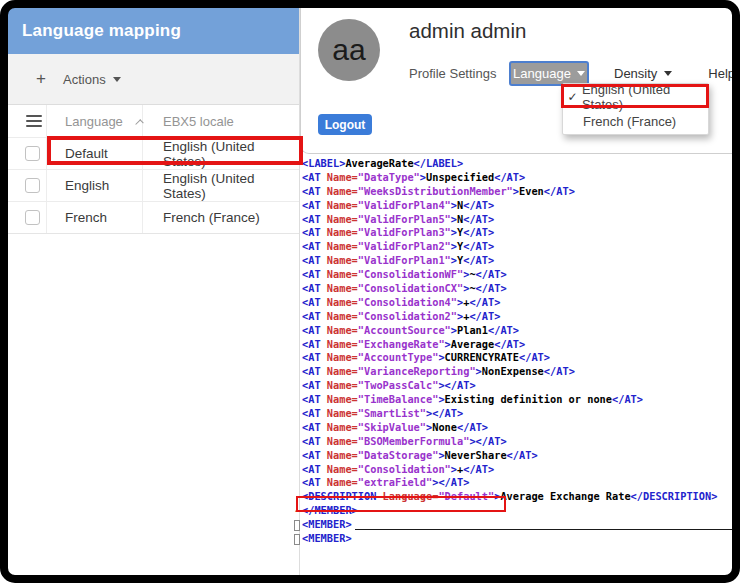  Describe the element at coordinates (518, 428) in the screenshot. I see `xml-line: <AT Name="SkipValue">None</AT>` at that location.